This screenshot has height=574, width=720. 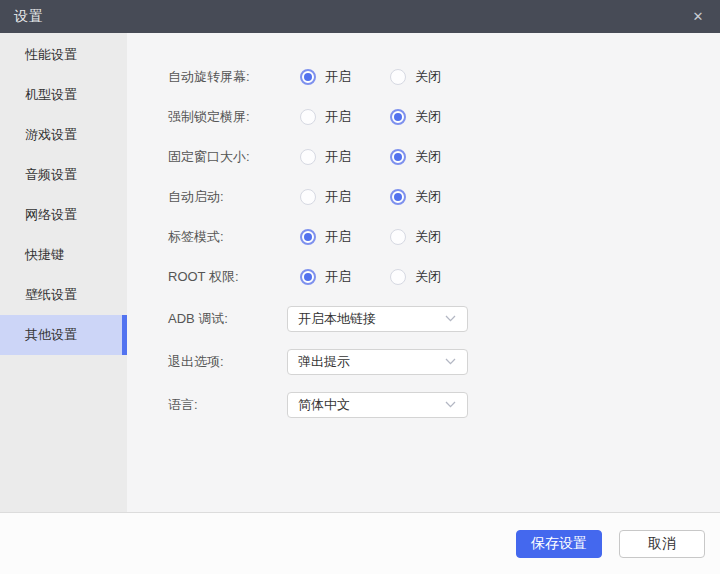 I want to click on sidebar: 性能设置机型设置游戏设置音频设置网络设置快捷键壁纸设置其他设置, so click(x=64, y=272).